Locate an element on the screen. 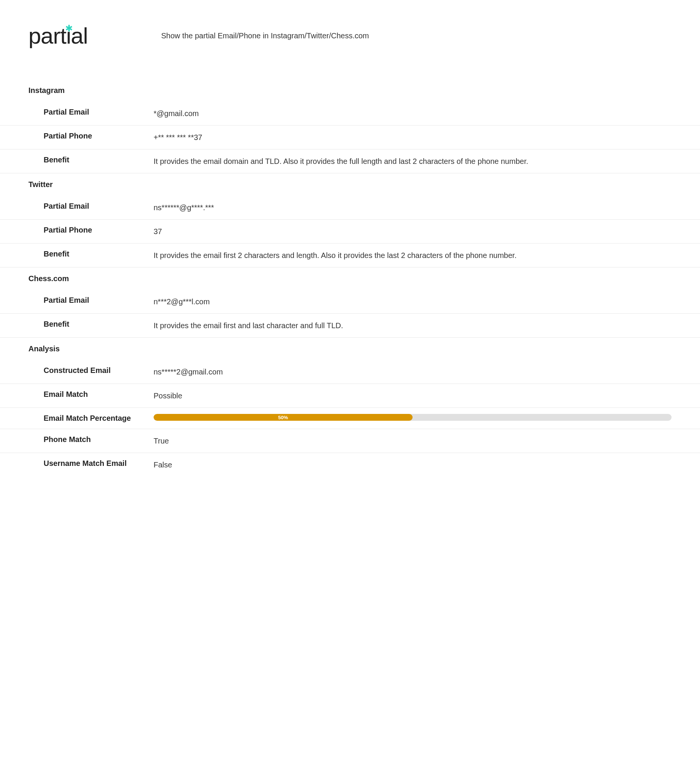  twitter-benefit-label: Benefit is located at coordinates (98, 254).